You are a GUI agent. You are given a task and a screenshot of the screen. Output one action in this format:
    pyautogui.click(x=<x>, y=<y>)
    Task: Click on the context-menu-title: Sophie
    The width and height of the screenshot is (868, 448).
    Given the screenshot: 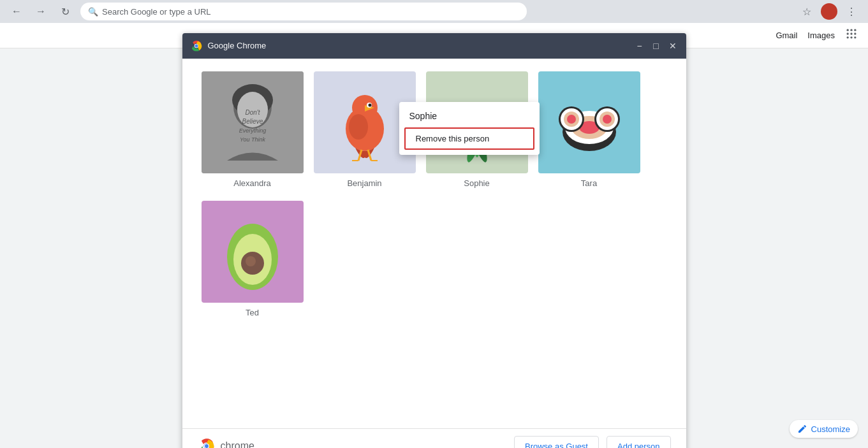 What is the action you would take?
    pyautogui.click(x=469, y=117)
    